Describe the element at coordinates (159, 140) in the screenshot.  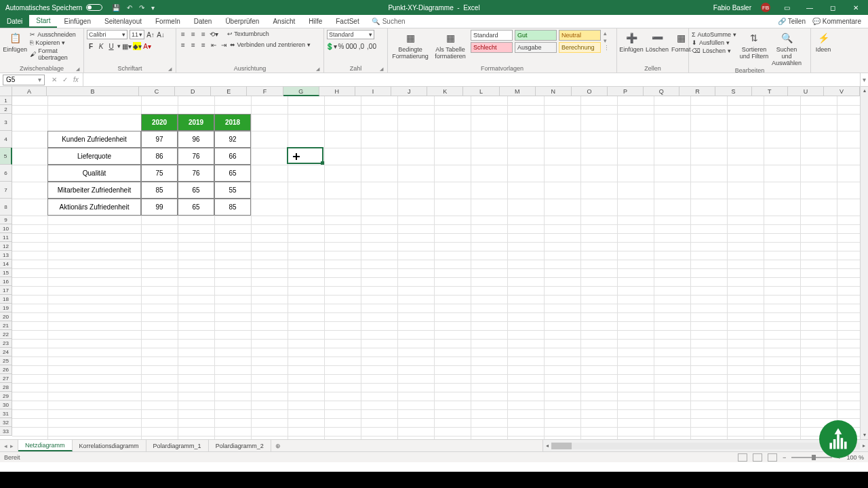
I see `table-cell: 97` at that location.